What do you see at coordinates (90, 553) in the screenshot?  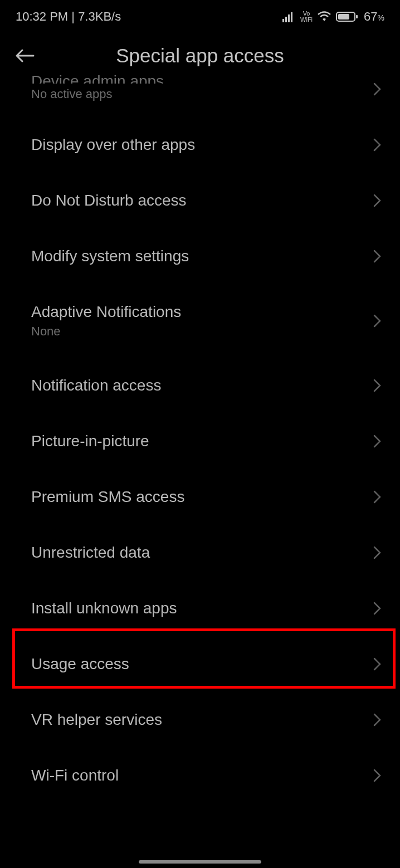 I see `item-label: Unrestricted data` at bounding box center [90, 553].